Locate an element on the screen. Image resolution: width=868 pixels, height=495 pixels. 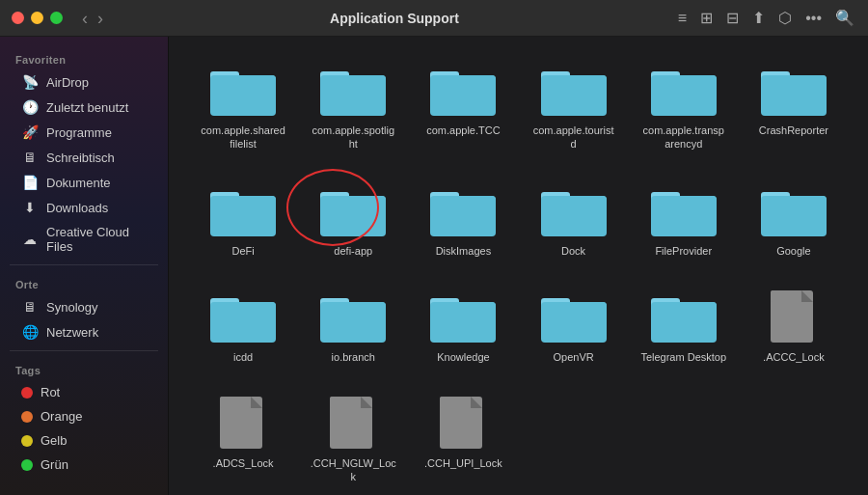
sidebar-item-downloads: ⬇ Downloads is located at coordinates (84, 207).